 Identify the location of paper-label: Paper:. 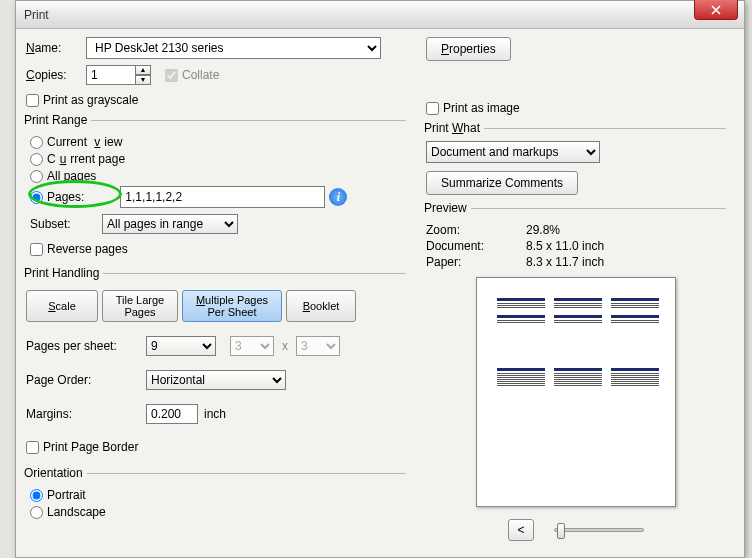
(476, 262).